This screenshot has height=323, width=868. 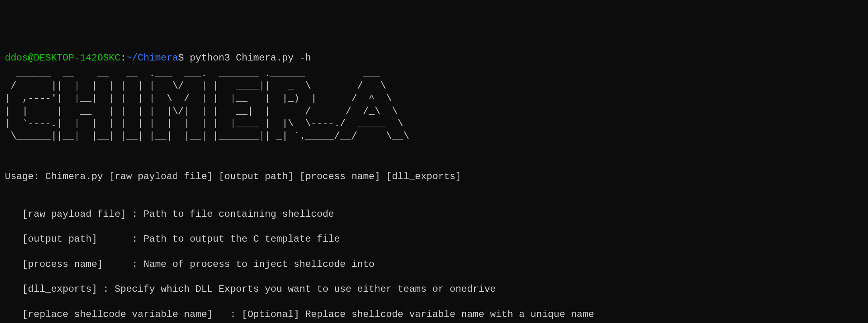 What do you see at coordinates (123, 58) in the screenshot?
I see `prompt-colon: :` at bounding box center [123, 58].